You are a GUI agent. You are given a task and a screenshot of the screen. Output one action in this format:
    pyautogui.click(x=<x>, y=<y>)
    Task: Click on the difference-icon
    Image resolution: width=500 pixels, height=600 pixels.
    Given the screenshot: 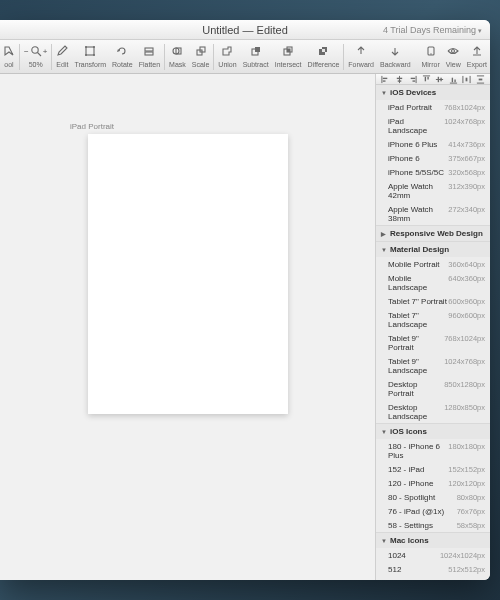 What is the action you would take?
    pyautogui.click(x=323, y=51)
    